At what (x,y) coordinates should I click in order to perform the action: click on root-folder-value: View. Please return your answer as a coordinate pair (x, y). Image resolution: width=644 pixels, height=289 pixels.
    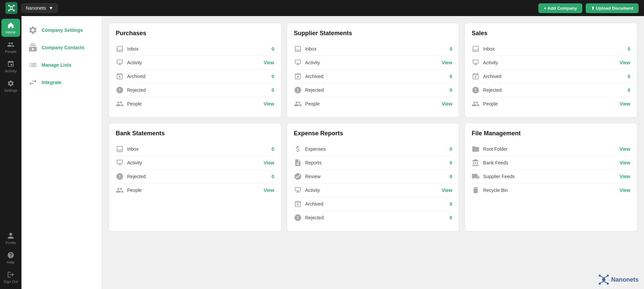
    Looking at the image, I should click on (625, 149).